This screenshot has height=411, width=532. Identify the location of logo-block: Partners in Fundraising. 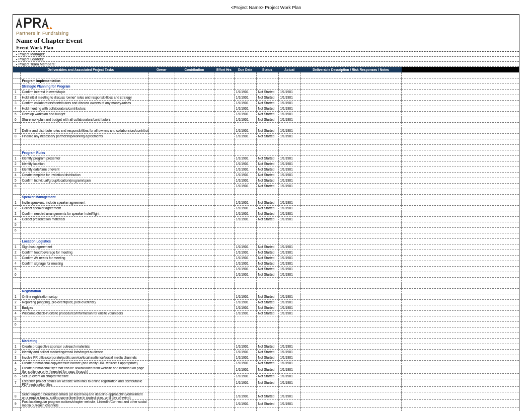
(266, 26).